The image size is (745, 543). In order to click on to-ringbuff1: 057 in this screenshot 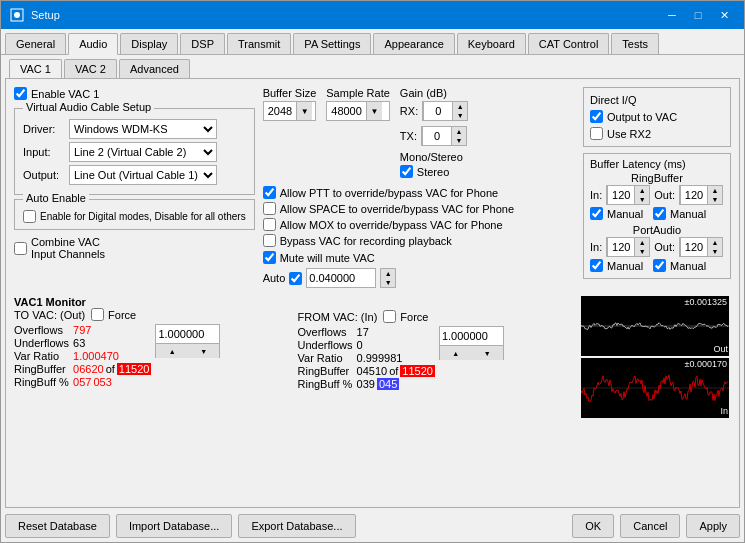, I will do `click(82, 382)`.